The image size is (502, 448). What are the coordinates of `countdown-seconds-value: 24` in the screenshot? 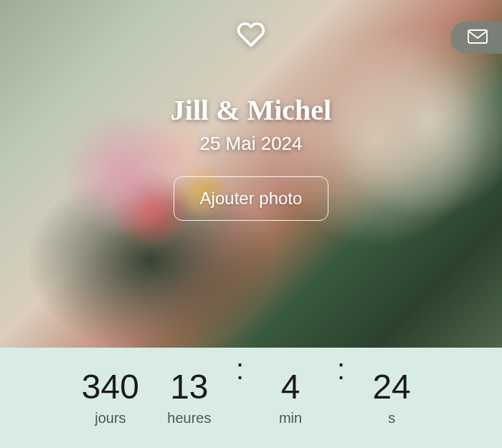 It's located at (392, 387).